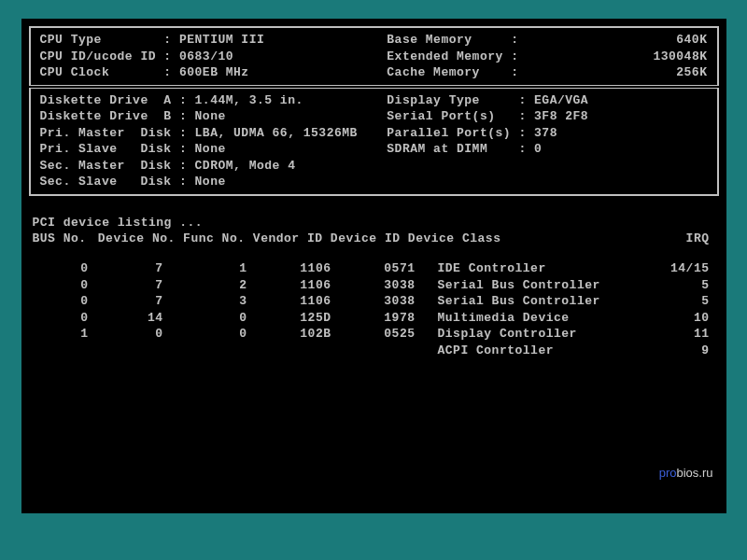  I want to click on ss-value: None, so click(291, 182).